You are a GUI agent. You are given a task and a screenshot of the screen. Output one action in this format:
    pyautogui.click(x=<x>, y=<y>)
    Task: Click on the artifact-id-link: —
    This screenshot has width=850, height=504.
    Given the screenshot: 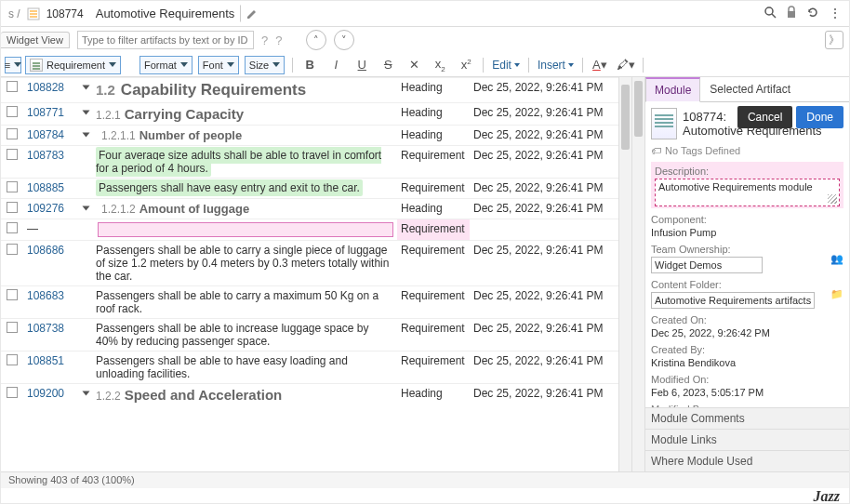 What is the action you would take?
    pyautogui.click(x=33, y=229)
    